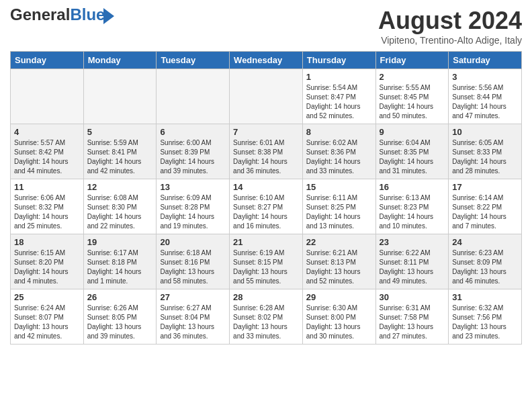 The height and width of the screenshot is (411, 532). I want to click on day-number: 11, so click(47, 187).